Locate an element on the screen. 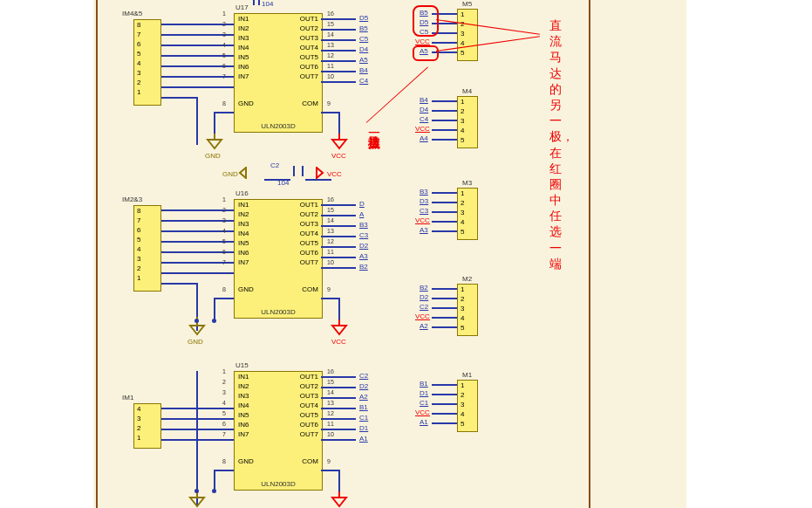 This screenshot has width=812, height=508. chip-ref-u17: U17 is located at coordinates (242, 7).